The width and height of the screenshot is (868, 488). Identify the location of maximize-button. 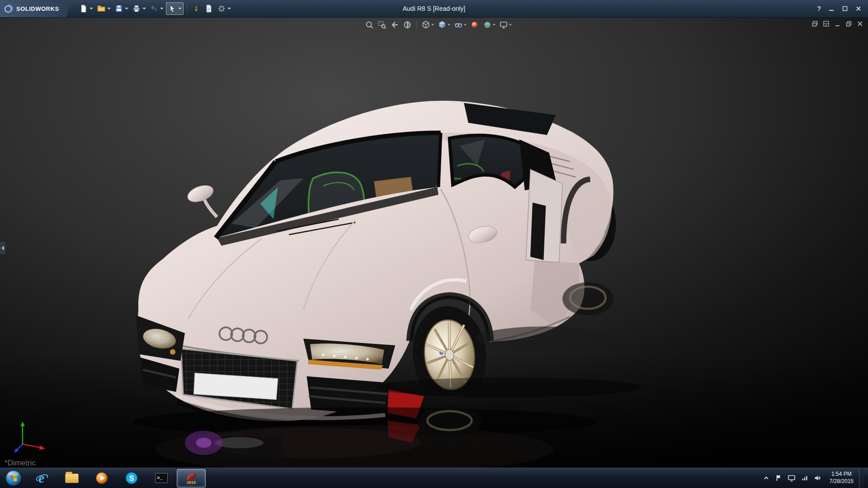
(845, 9).